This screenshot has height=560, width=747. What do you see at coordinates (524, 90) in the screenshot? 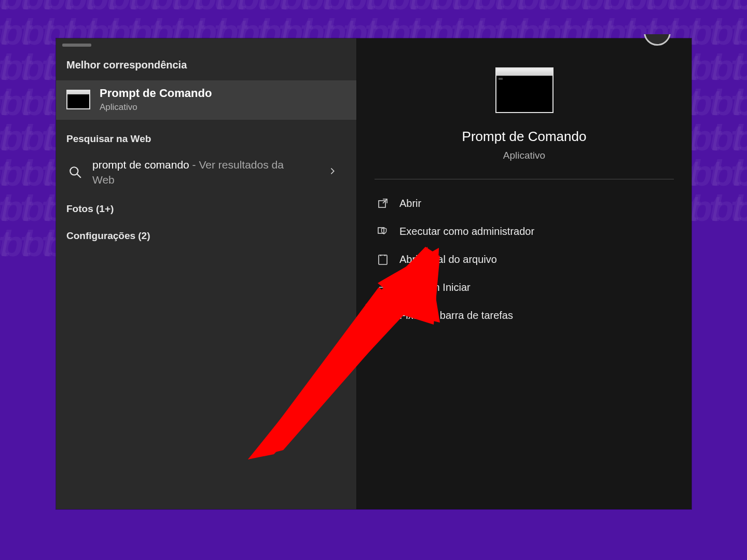
I see `cmd-icon-large` at bounding box center [524, 90].